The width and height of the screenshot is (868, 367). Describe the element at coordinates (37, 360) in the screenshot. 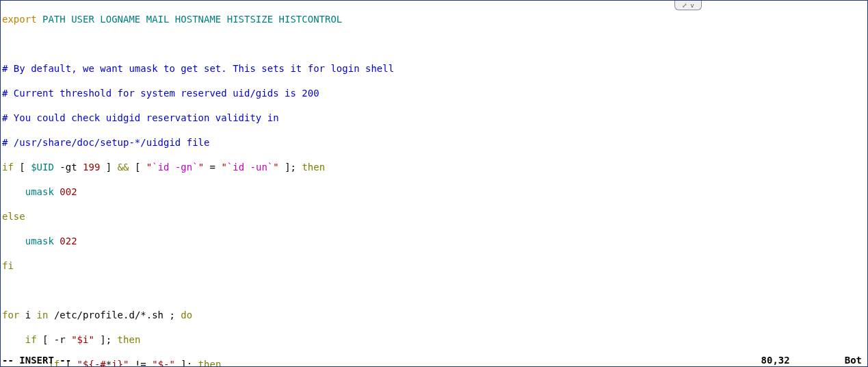

I see `vim-mode-indicator: -- INSERT --` at that location.